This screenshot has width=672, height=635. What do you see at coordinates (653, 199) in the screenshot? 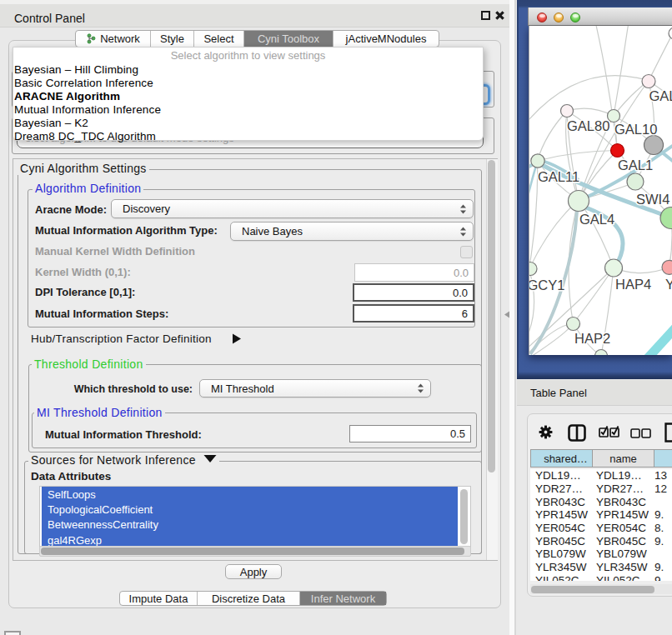
I see `svg-text: SWI4` at bounding box center [653, 199].